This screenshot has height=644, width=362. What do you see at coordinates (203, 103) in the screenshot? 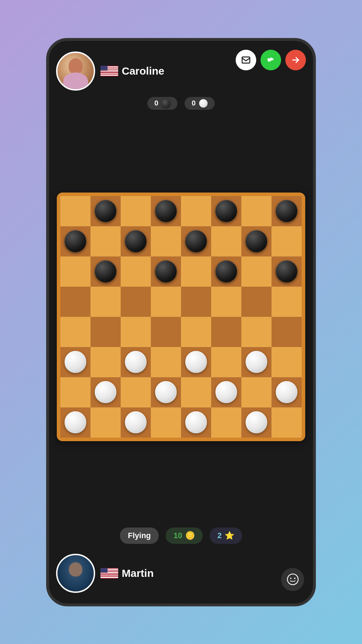
I see `light-piece-icon` at bounding box center [203, 103].